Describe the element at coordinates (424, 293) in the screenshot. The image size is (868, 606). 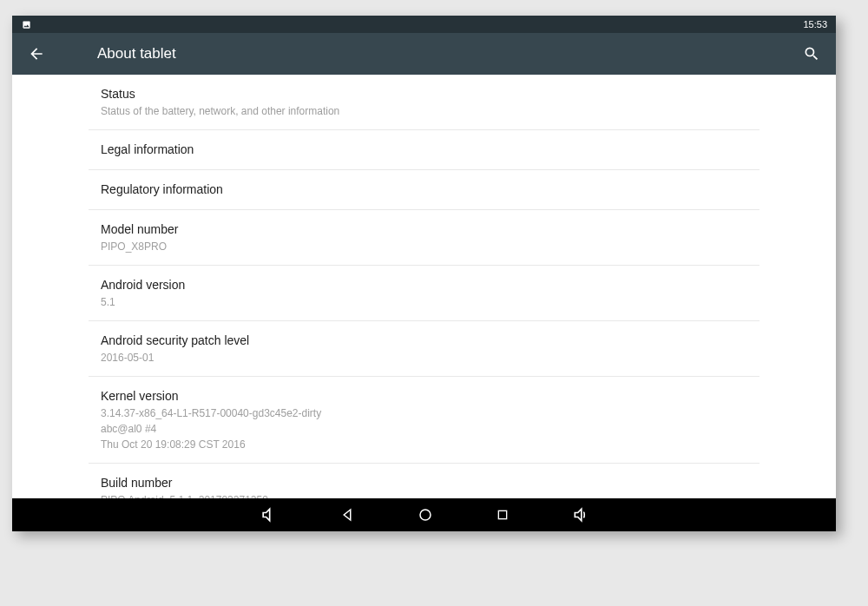
I see `row-android-version: Android version 5.1` at that location.